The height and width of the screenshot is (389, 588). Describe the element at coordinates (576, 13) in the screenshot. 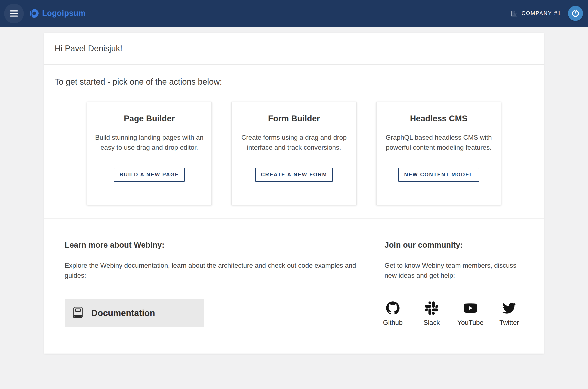

I see `power-avatar-icon` at that location.